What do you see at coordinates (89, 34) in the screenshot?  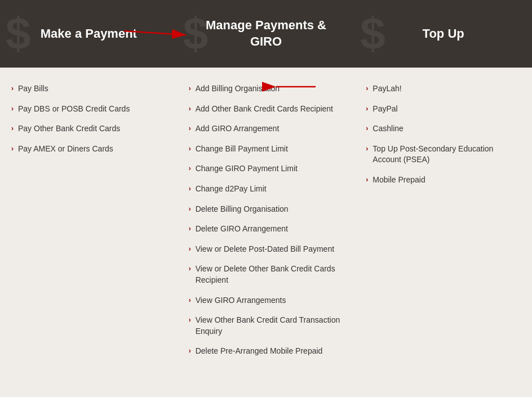 I see `make-payment-title: Make a Payment` at bounding box center [89, 34].